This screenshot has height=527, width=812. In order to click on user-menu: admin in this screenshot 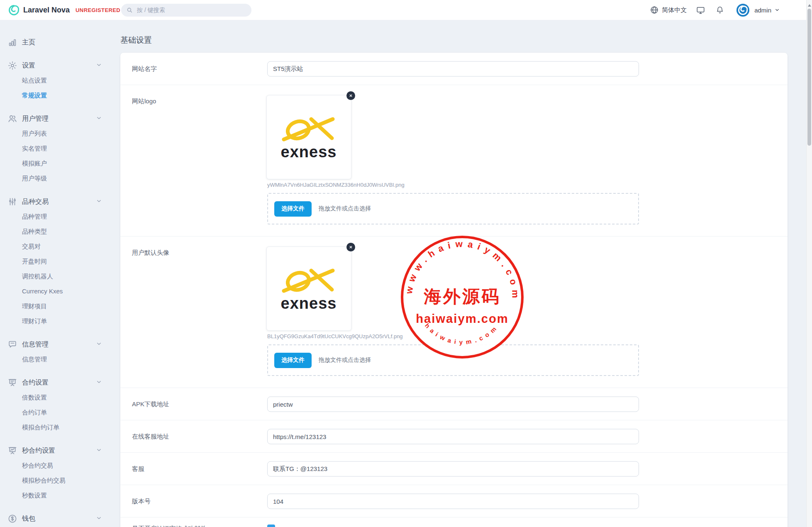, I will do `click(763, 10)`.